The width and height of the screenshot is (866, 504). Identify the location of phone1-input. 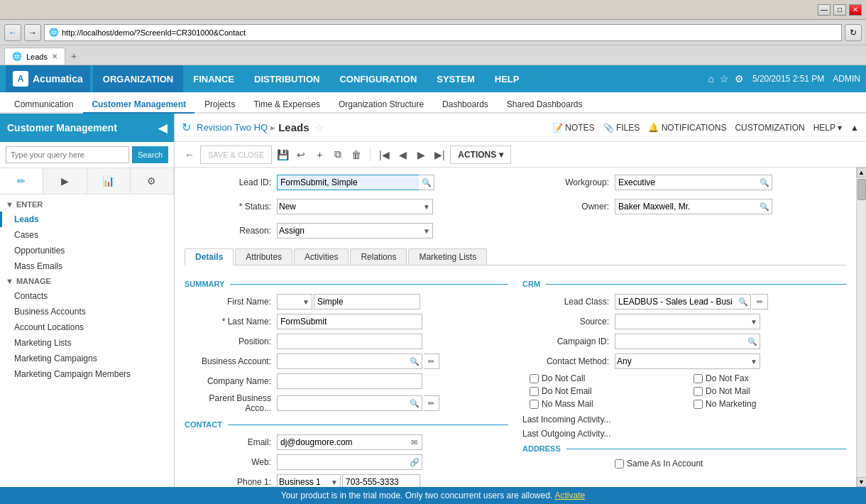
(381, 481).